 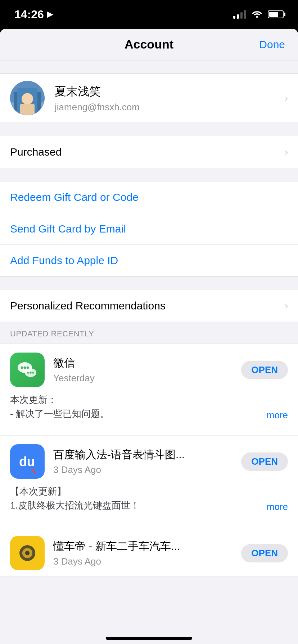 I want to click on list-item: 懂车帝 - 新车二手车汽车... 3 Days Ago OPEN, so click(x=149, y=552).